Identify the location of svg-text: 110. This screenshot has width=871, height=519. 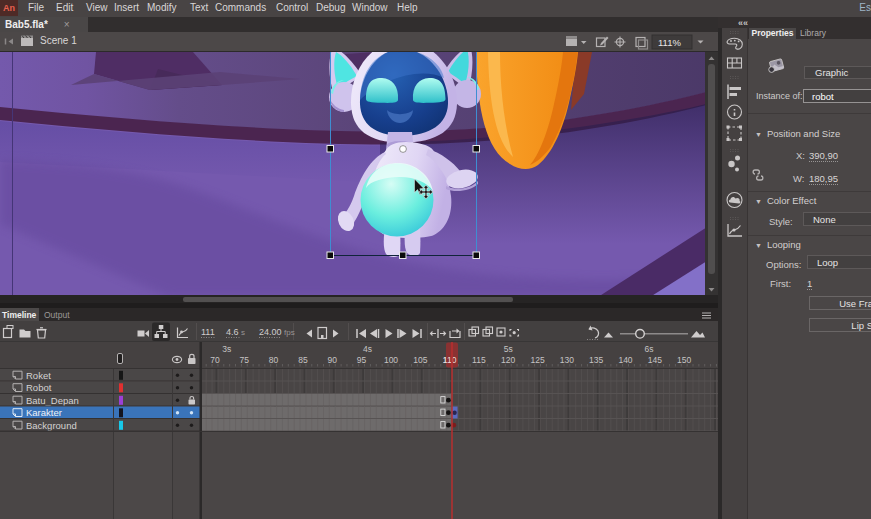
(450, 360).